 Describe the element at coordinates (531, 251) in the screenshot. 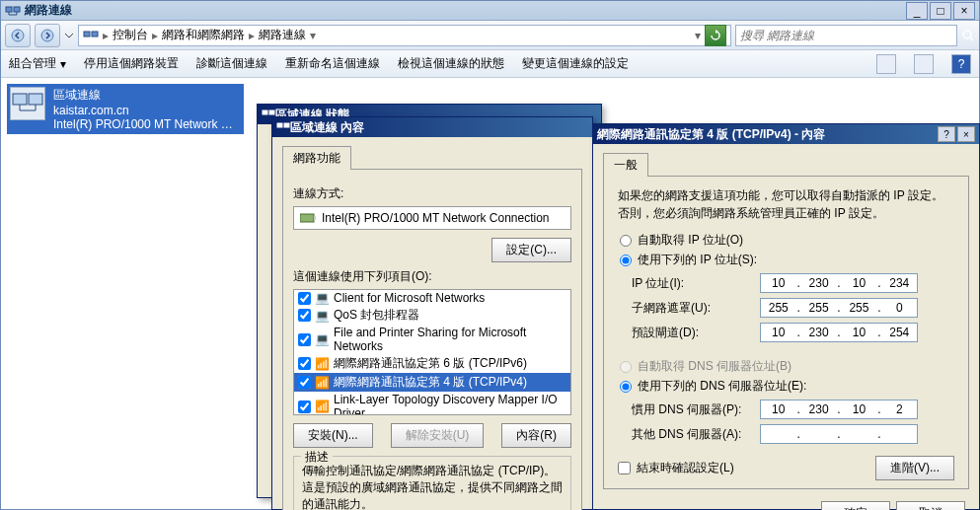

I see `configure-button: 設定(C)...` at that location.